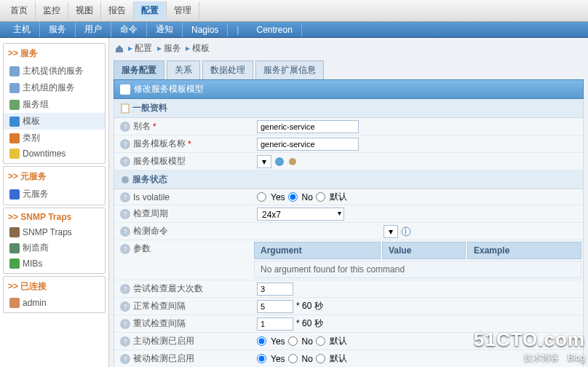 This screenshot has width=588, height=367. Describe the element at coordinates (294, 11) in the screenshot. I see `top-navbar: 首页 监控 视图 报告 配置 管理` at that location.